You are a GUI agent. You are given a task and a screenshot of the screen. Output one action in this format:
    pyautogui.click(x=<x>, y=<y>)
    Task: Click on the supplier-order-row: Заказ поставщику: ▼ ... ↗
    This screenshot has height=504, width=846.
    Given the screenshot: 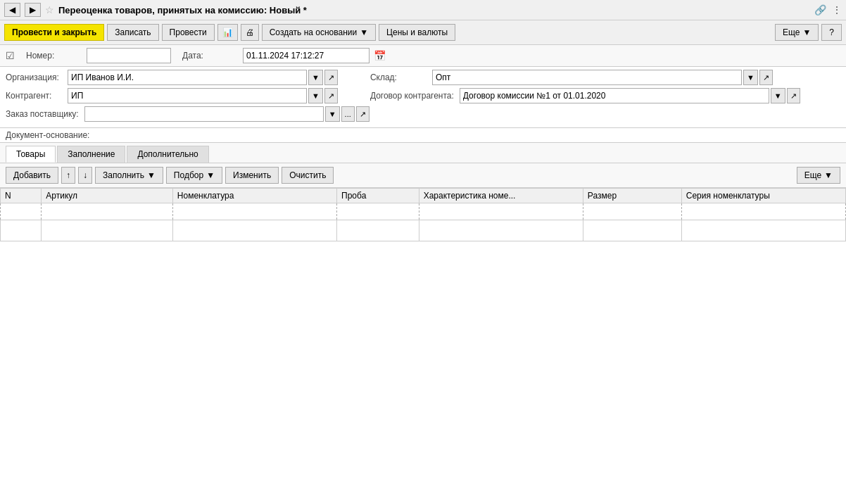 What is the action you would take?
    pyautogui.click(x=423, y=114)
    